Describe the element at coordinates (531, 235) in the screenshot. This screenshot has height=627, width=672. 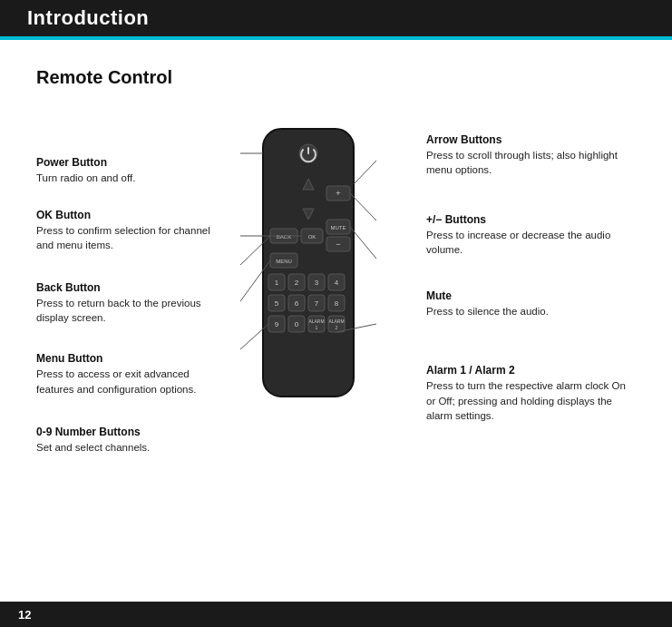
I see `label-plus-minus-buttons: +/− Buttons Press to increase or decreas…` at that location.